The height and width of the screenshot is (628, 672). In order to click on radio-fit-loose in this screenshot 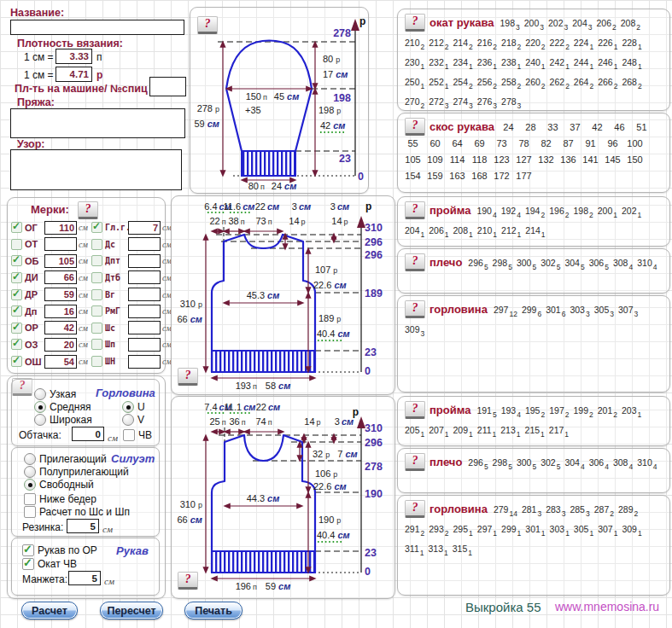, I will do `click(30, 485)`.